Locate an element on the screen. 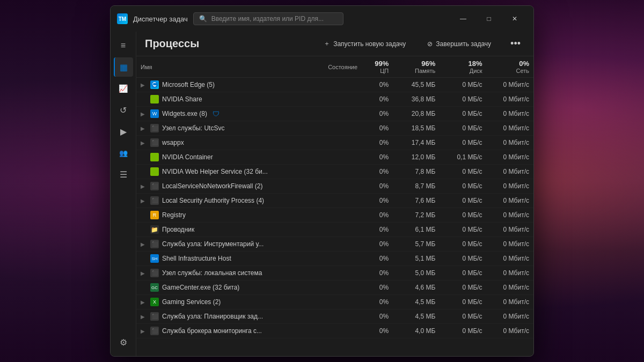 The width and height of the screenshot is (644, 362). more-options-button: ••• is located at coordinates (515, 44).